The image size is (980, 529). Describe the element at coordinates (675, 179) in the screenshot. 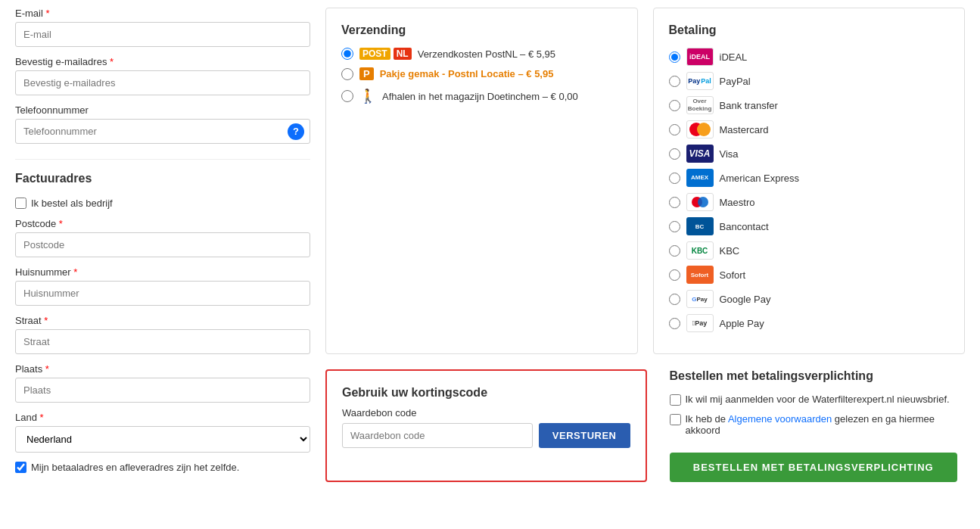

I see `pay-radio-amex` at that location.